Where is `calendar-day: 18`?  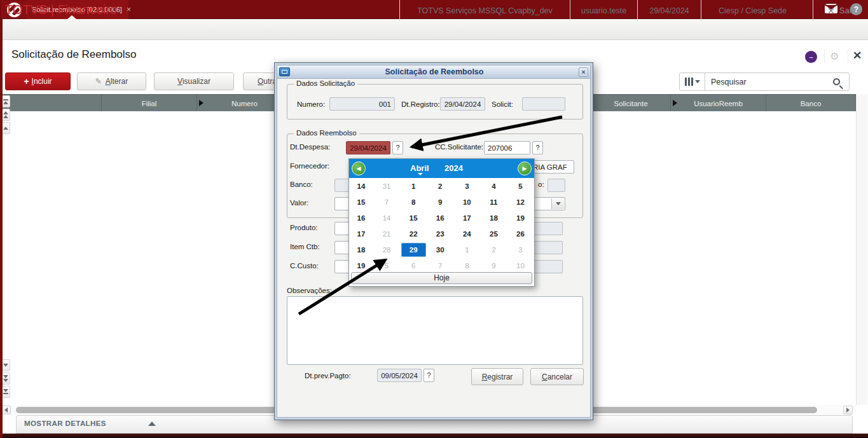
calendar-day: 18 is located at coordinates (493, 218).